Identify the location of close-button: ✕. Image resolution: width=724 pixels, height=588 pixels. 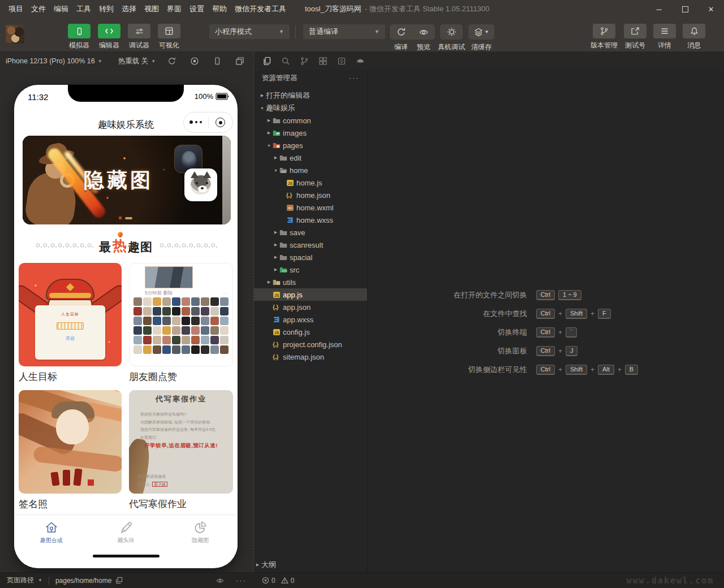
(711, 9).